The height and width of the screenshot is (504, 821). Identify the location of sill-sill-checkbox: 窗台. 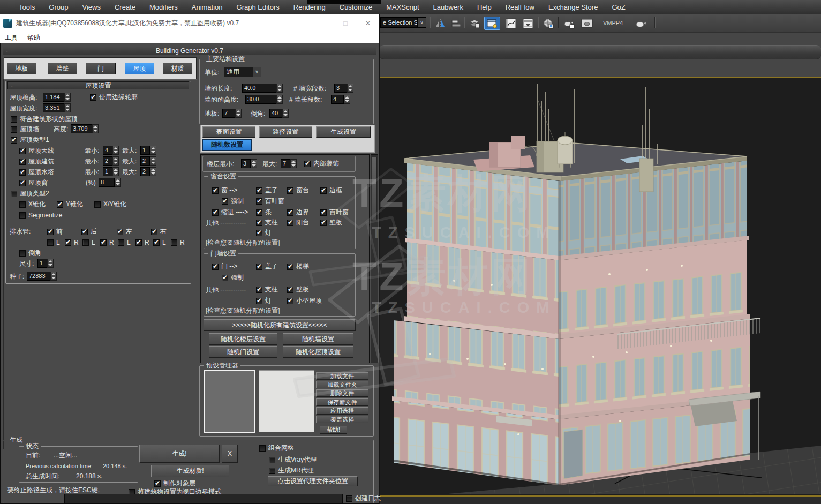
(298, 191).